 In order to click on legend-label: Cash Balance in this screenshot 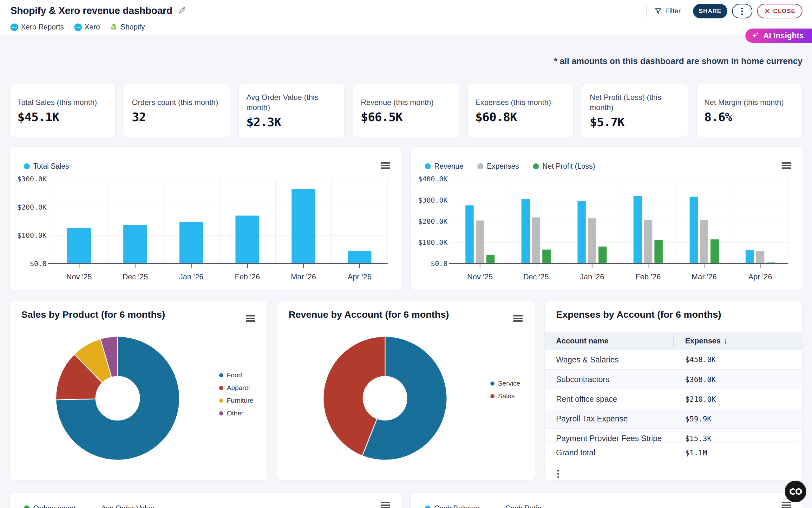, I will do `click(457, 506)`.